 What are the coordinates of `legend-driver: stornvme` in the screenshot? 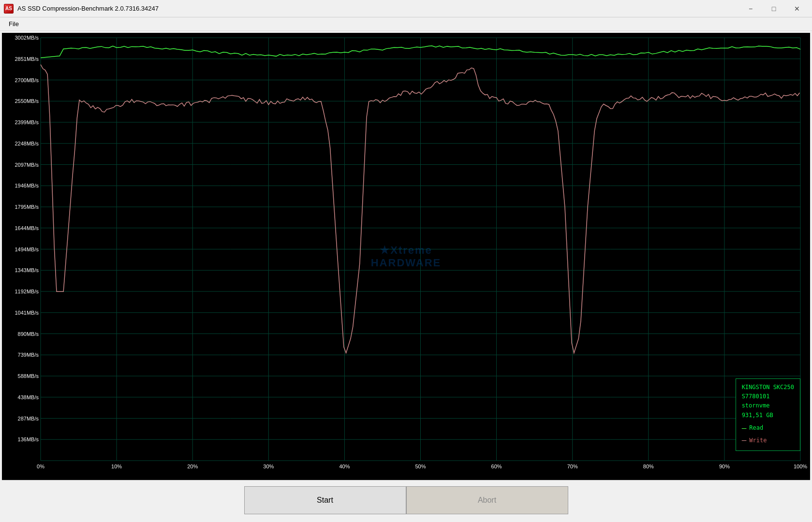 It's located at (768, 406).